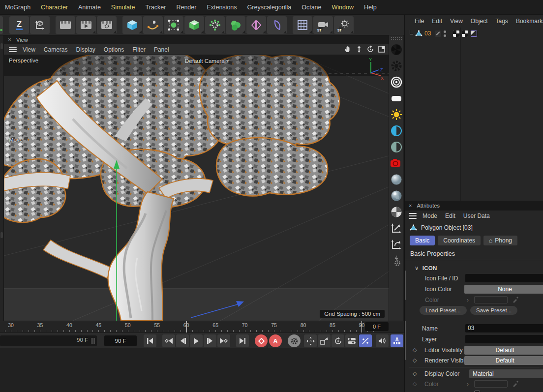  I want to click on area-light-icon, so click(396, 98).